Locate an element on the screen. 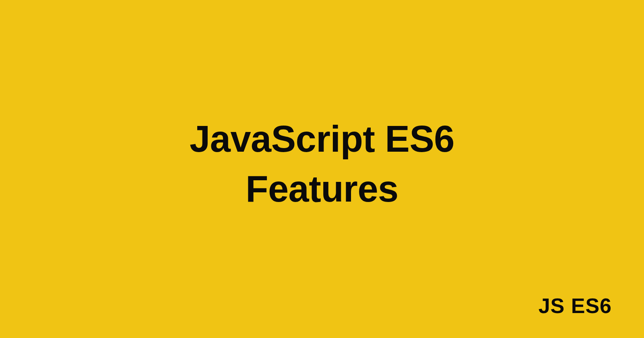 The width and height of the screenshot is (644, 338). page-title: JavaScript ES6 Features is located at coordinates (322, 164).